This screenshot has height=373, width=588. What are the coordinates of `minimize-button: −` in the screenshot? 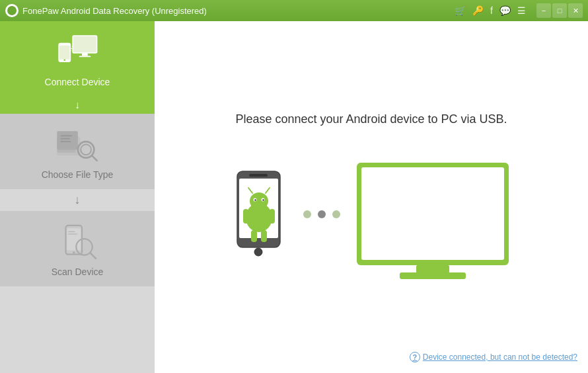 It's located at (544, 11).